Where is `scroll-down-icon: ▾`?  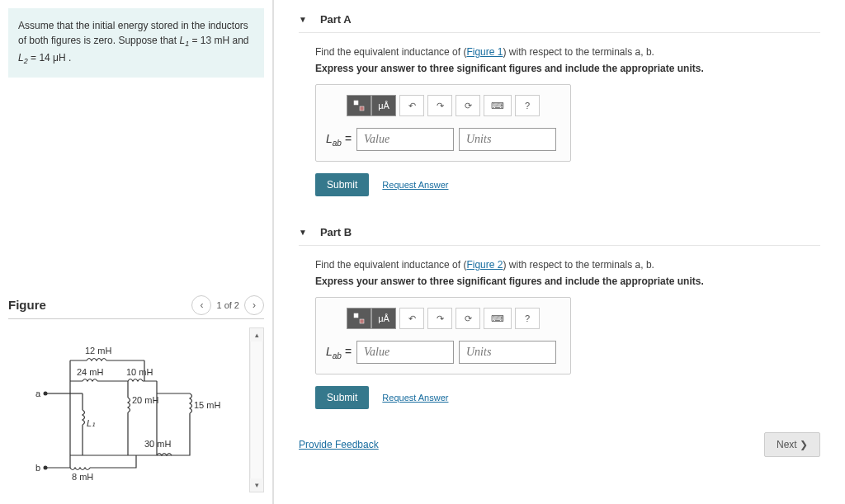 scroll-down-icon: ▾ is located at coordinates (257, 485).